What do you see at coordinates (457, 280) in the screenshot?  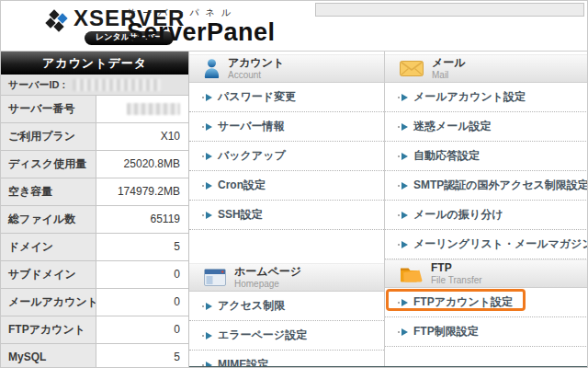 I see `section-subtitle: File Transfer` at bounding box center [457, 280].